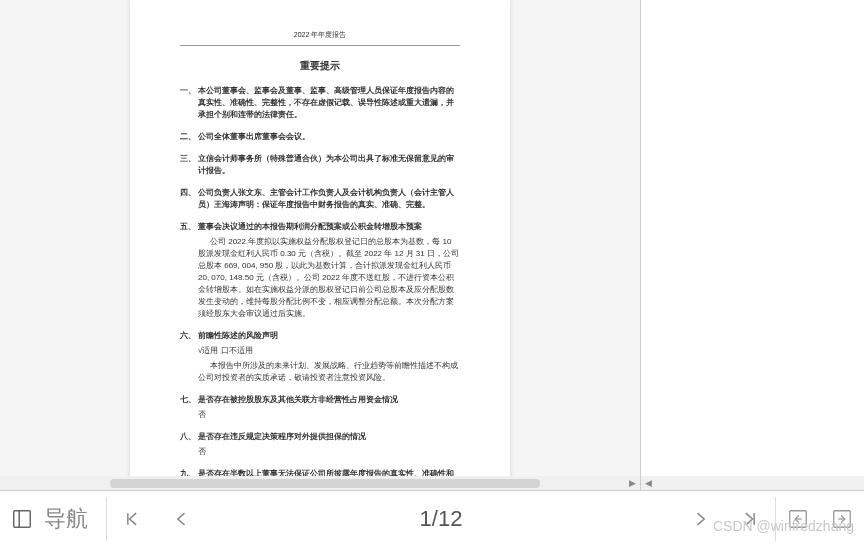 This screenshot has height=546, width=864. I want to click on navigation-panel-button, so click(22, 518).